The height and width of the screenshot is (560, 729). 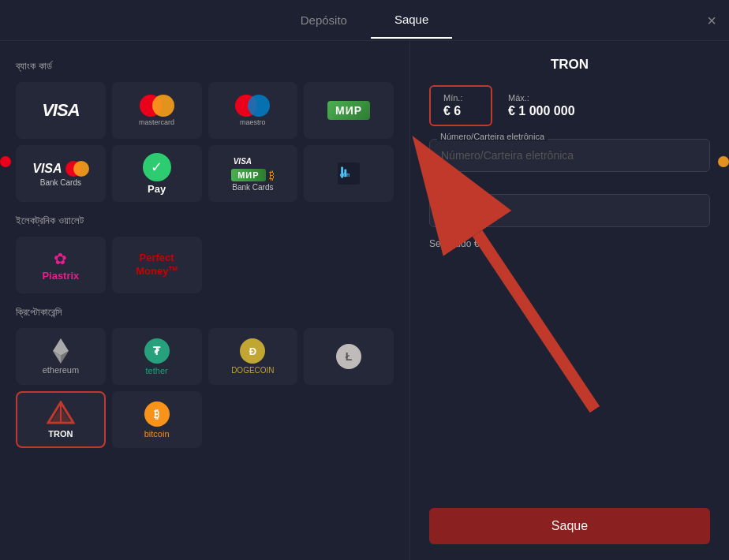 I want to click on method-title: TRON, so click(x=570, y=65).